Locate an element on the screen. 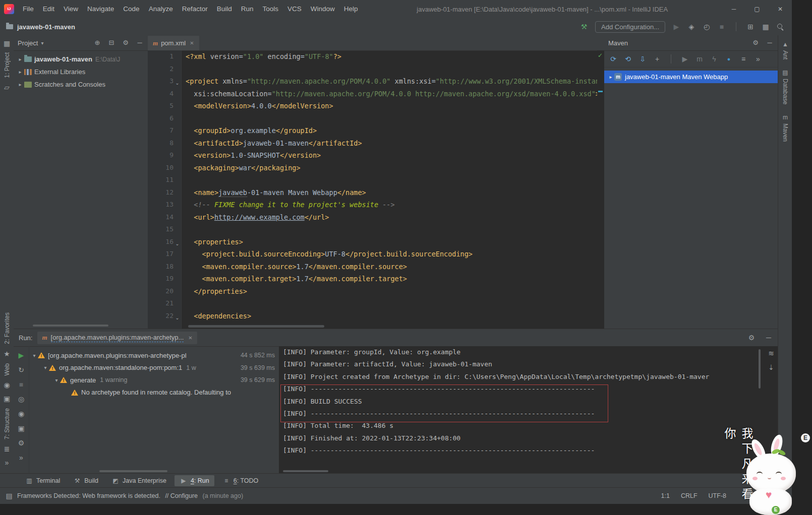  profiler-icon: ◴ is located at coordinates (707, 27).